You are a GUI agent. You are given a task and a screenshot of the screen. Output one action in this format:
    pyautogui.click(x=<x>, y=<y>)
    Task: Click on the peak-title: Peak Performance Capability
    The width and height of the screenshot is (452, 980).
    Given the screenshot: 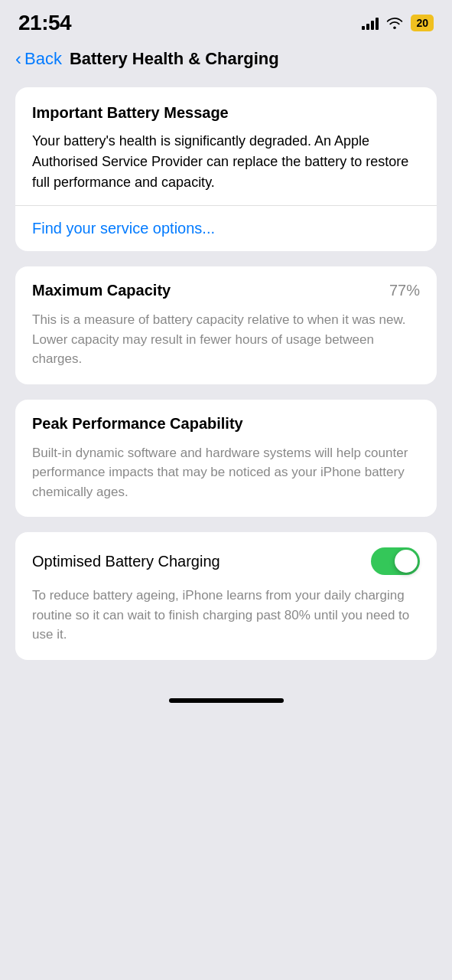 What is the action you would take?
    pyautogui.click(x=226, y=424)
    